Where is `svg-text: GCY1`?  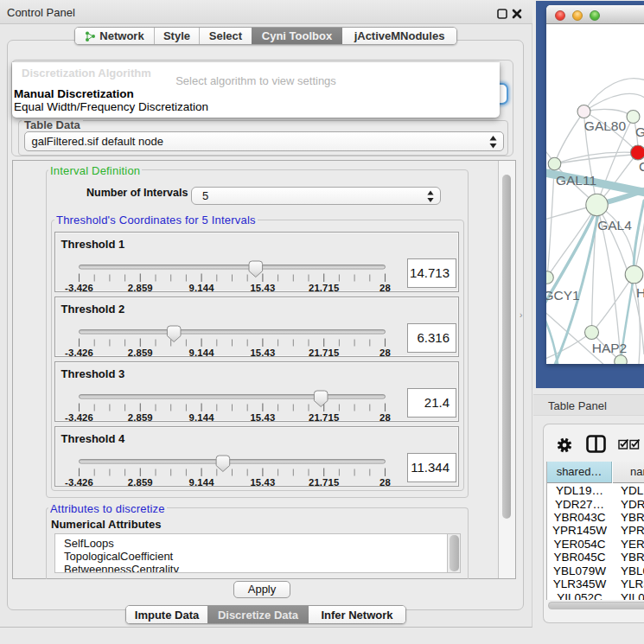
svg-text: GCY1 is located at coordinates (564, 296).